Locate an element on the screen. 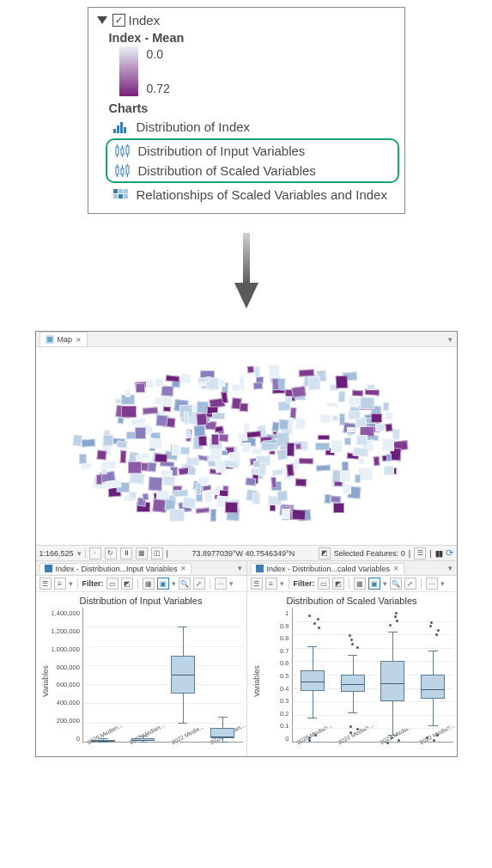 This screenshot has height=868, width=492. map-tab-row: Map ✕ ▾ is located at coordinates (246, 339).